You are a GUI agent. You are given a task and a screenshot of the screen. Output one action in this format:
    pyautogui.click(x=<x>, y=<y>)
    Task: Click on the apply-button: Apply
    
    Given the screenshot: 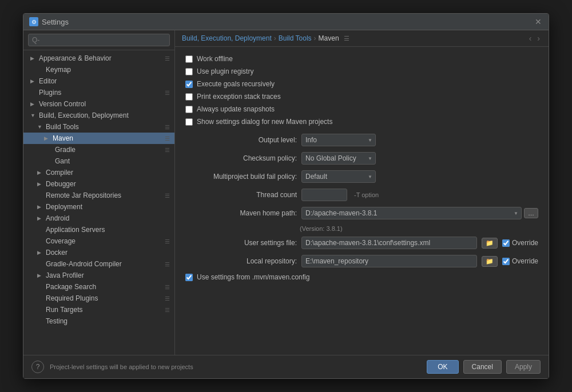 What is the action you would take?
    pyautogui.click(x=523, y=367)
    